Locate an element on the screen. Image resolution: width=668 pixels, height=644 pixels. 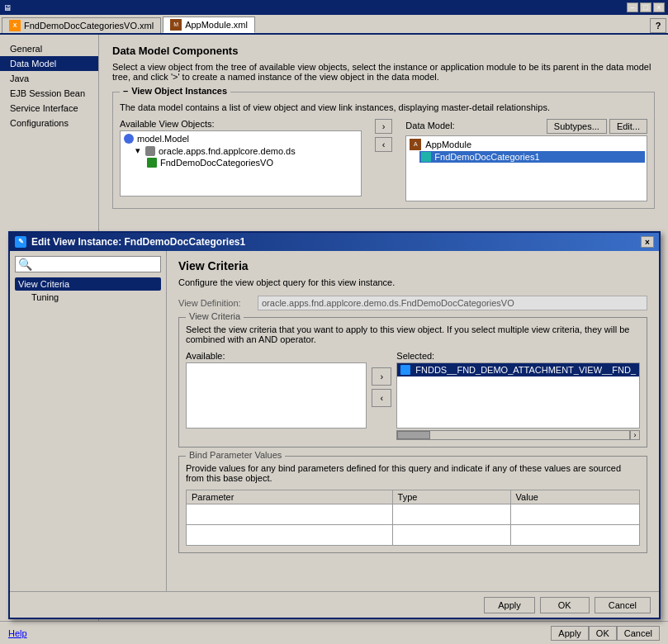
module-icon: M is located at coordinates (176, 25).